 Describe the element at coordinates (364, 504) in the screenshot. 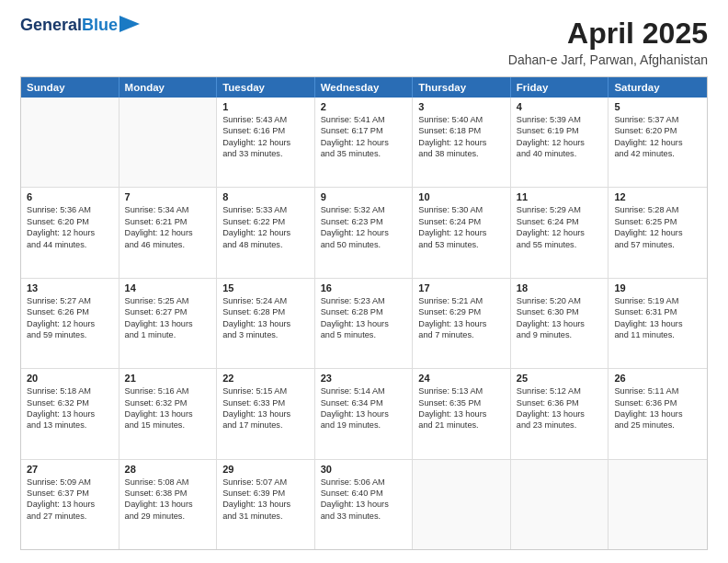

I see `cal-cell: 30Sunrise: 5:06 AMSunset: 6:40 PMDayligh…` at that location.